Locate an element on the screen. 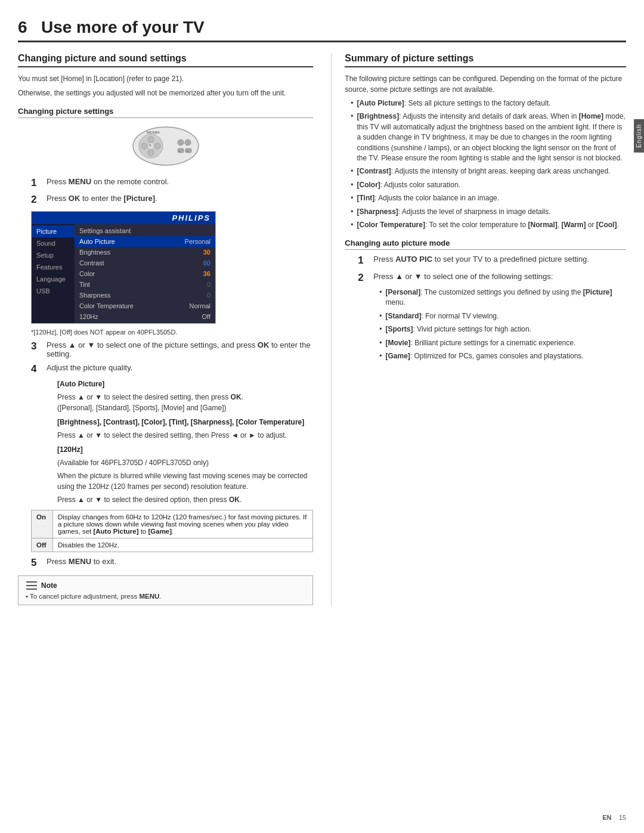  svg-text: OK is located at coordinates (157, 132).